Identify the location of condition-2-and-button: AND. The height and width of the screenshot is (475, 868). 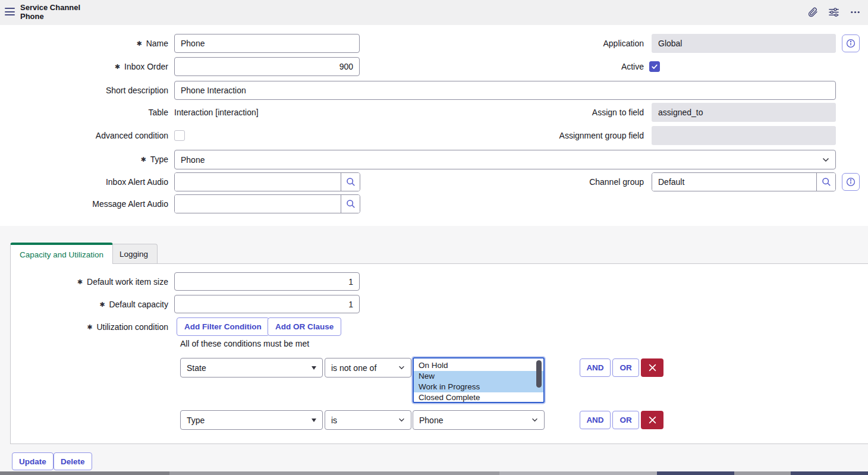
(595, 420).